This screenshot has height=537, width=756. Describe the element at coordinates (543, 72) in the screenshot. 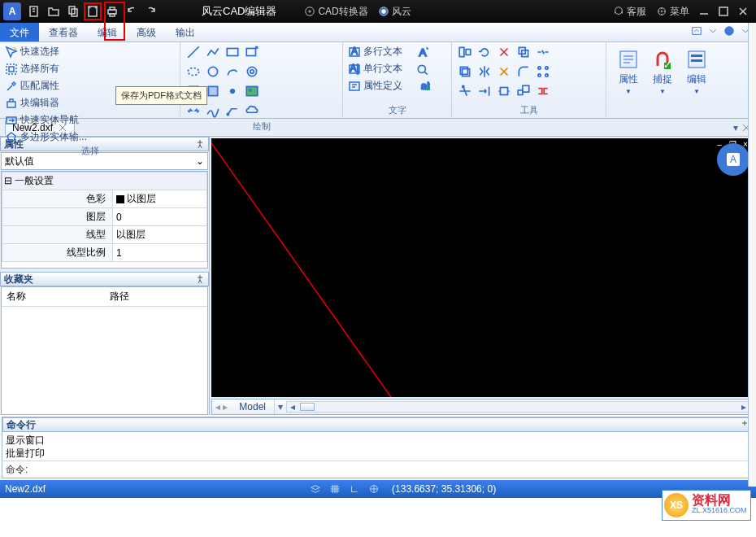

I see `array-icon` at that location.